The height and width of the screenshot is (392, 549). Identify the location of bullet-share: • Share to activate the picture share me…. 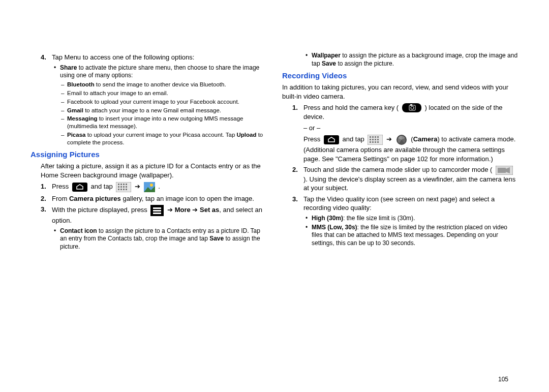
(161, 72).